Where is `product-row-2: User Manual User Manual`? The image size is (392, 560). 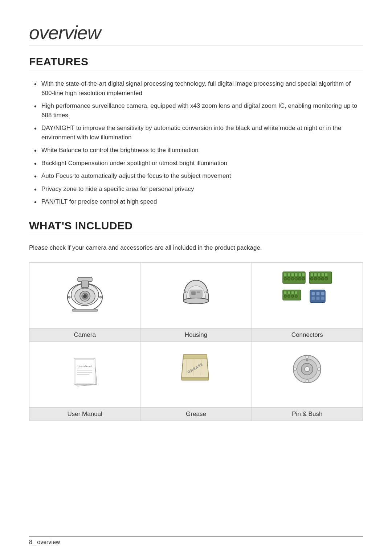
product-row-2: User Manual User Manual is located at coordinates (196, 381).